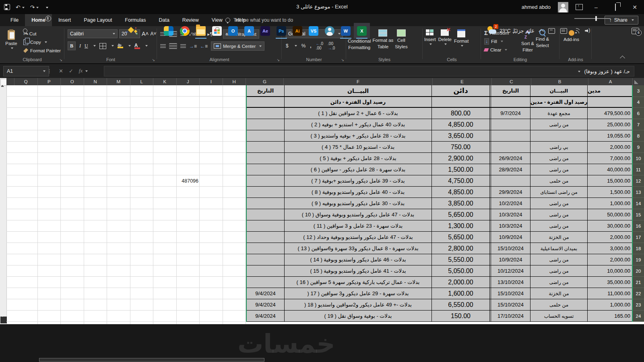  Describe the element at coordinates (14, 20) in the screenshot. I see `tab-file: File` at that location.